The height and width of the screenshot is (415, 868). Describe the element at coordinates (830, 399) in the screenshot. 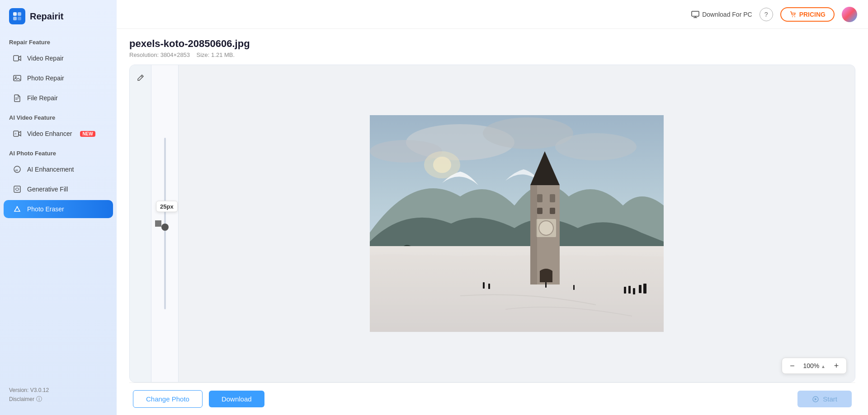

I see `start-label: Start` at that location.